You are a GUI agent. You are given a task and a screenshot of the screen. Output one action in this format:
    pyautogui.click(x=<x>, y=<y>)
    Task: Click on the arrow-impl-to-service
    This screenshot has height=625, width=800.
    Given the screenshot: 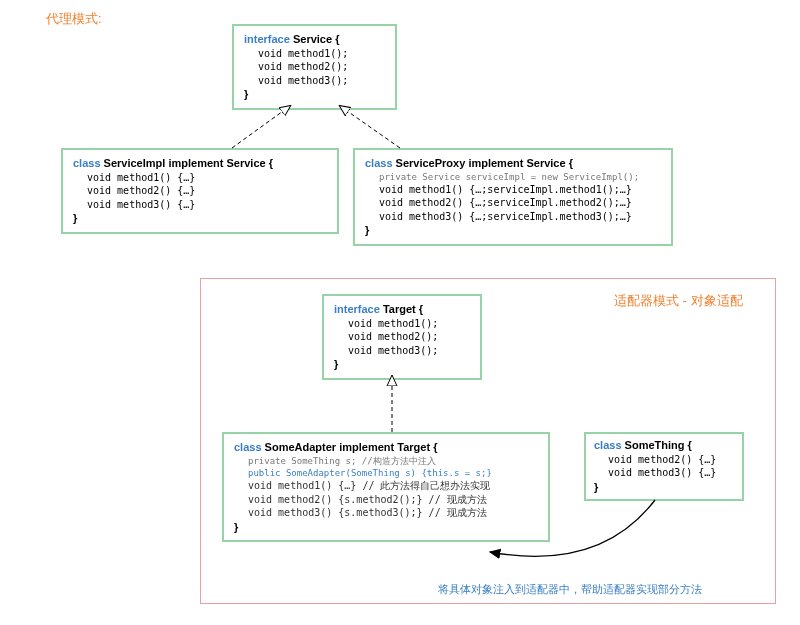 What is the action you would take?
    pyautogui.click(x=261, y=127)
    